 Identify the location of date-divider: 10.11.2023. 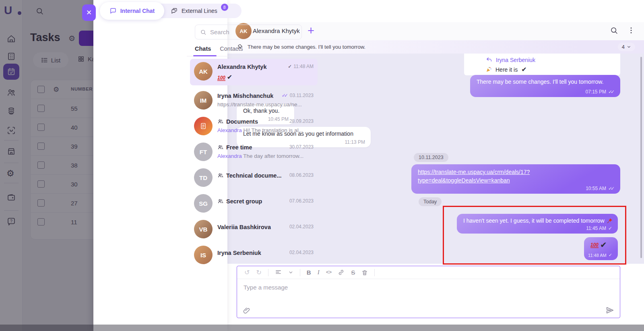
(431, 157).